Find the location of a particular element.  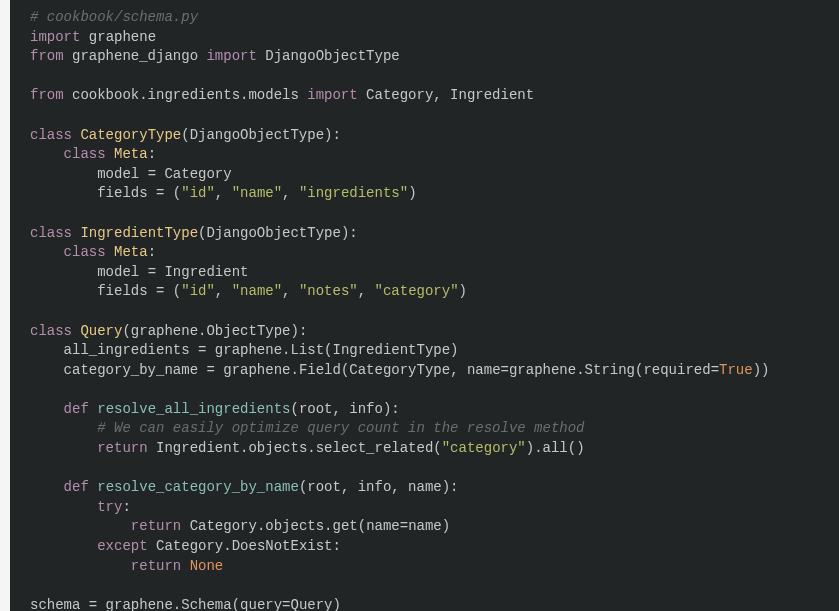

params: root, info is located at coordinates (341, 409).